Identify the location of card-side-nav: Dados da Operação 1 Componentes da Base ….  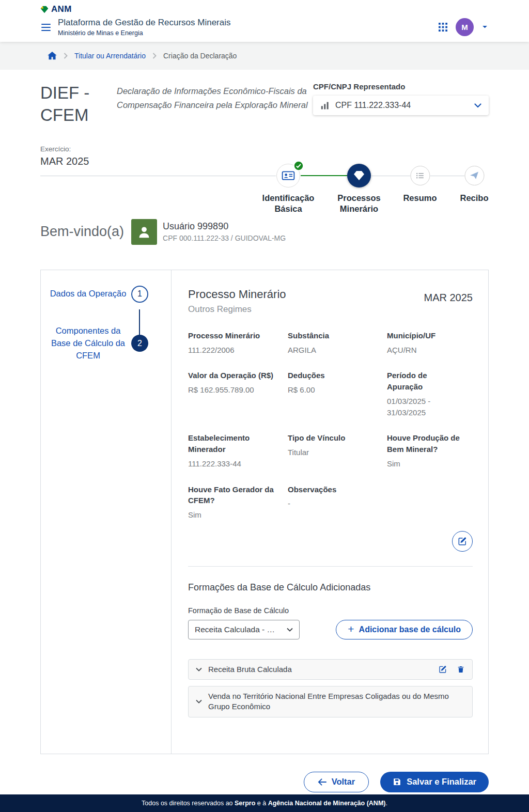
(106, 512).